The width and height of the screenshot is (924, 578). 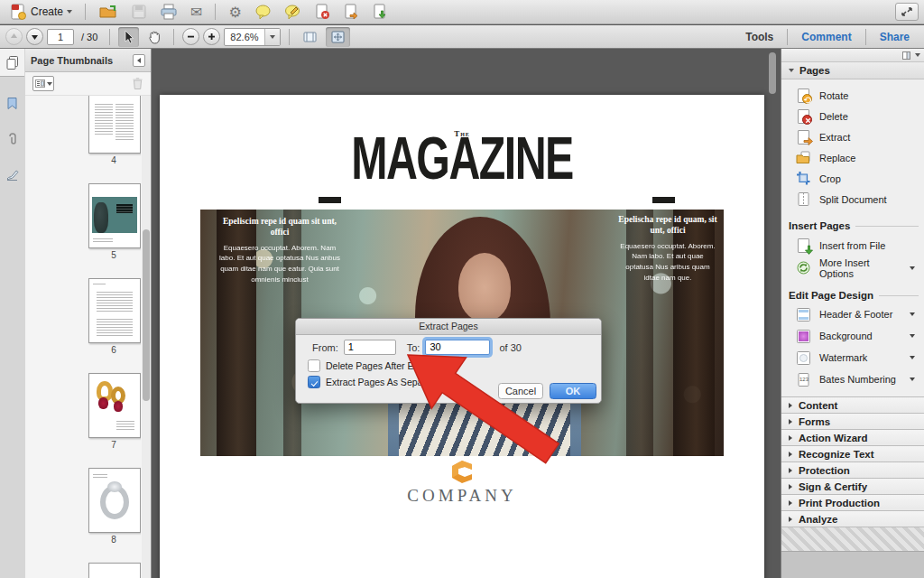 What do you see at coordinates (855, 314) in the screenshot?
I see `tool-header-footer-label: Header & Footer` at bounding box center [855, 314].